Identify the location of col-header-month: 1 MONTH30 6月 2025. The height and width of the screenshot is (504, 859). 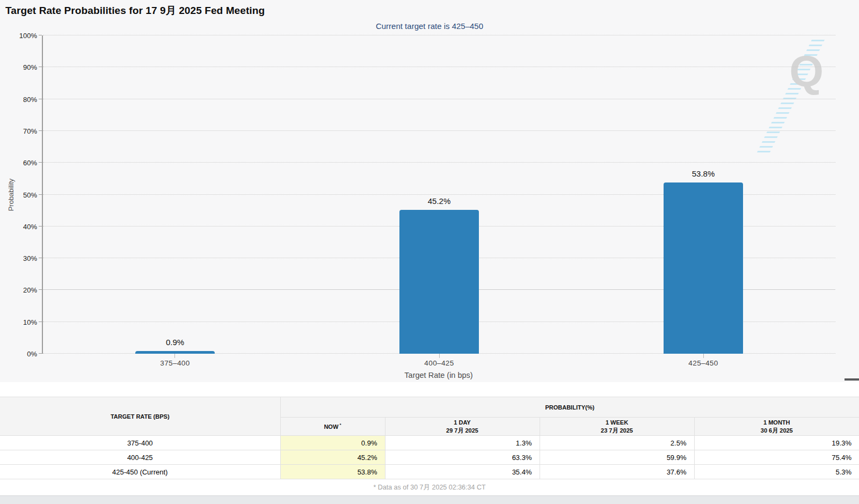
(776, 427).